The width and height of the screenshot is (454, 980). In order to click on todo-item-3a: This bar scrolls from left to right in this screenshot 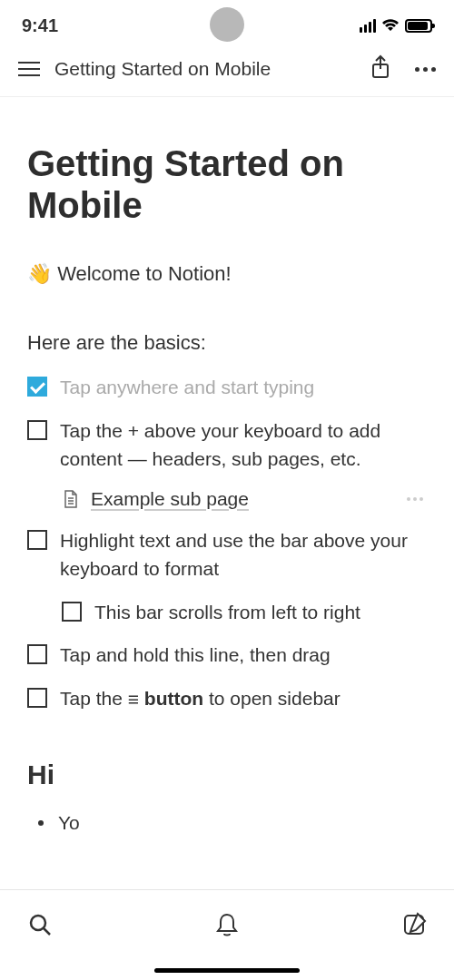, I will do `click(227, 612)`.